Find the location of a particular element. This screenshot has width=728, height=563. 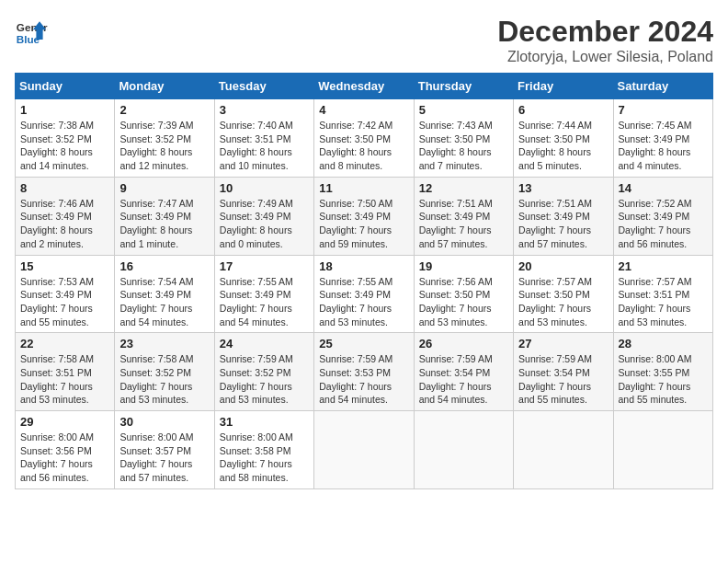

day-number: 10 is located at coordinates (265, 188).